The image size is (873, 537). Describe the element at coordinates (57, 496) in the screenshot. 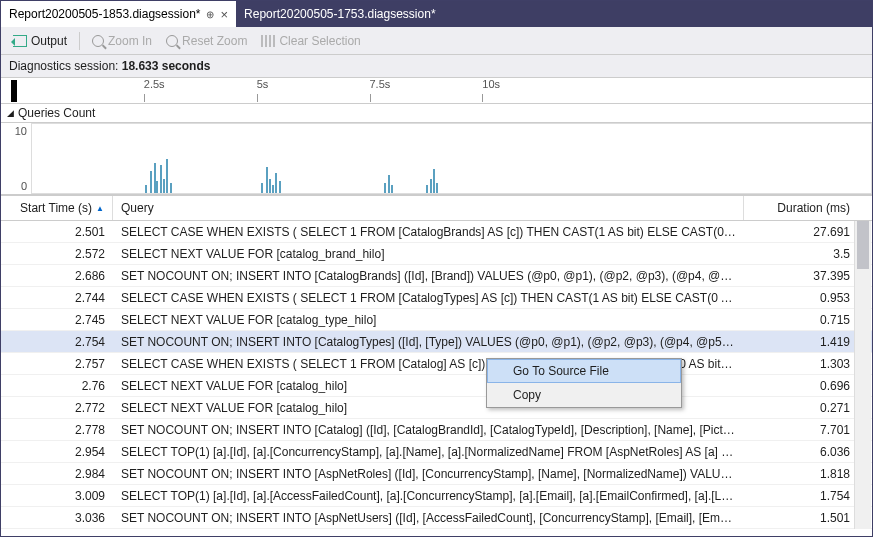

I see `cell-start-time: 3.009` at that location.